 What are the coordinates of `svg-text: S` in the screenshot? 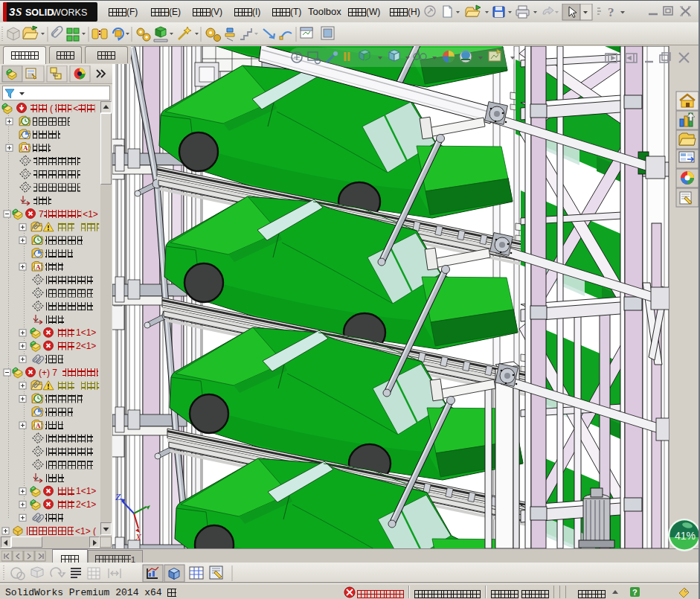 It's located at (19, 12).